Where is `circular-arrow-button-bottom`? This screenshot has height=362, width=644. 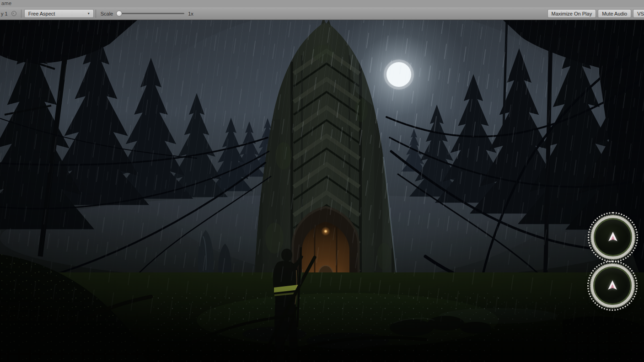 circular-arrow-button-bottom is located at coordinates (612, 286).